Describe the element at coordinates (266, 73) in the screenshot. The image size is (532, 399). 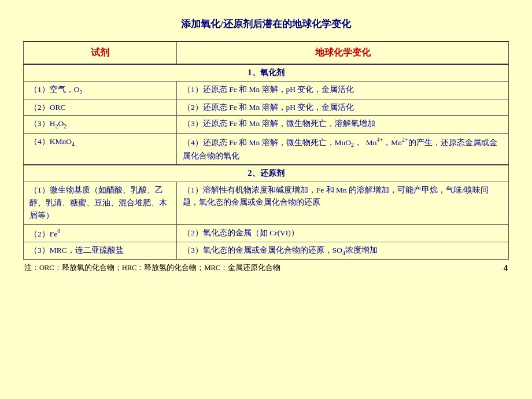
I see `section1-label: 1、氧化剂` at that location.